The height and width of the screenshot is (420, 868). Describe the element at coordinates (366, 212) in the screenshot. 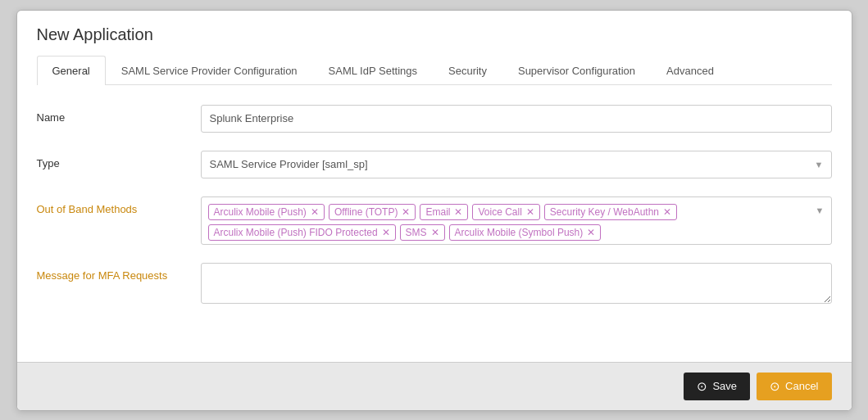

I see `tag-label: Offline (TOTP)` at that location.